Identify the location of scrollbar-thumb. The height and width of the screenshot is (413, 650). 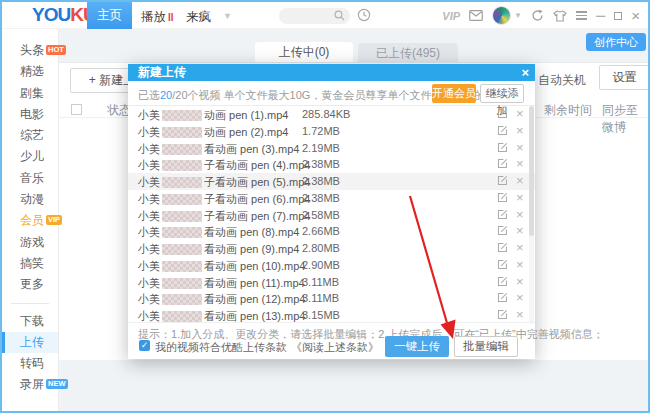
(532, 171).